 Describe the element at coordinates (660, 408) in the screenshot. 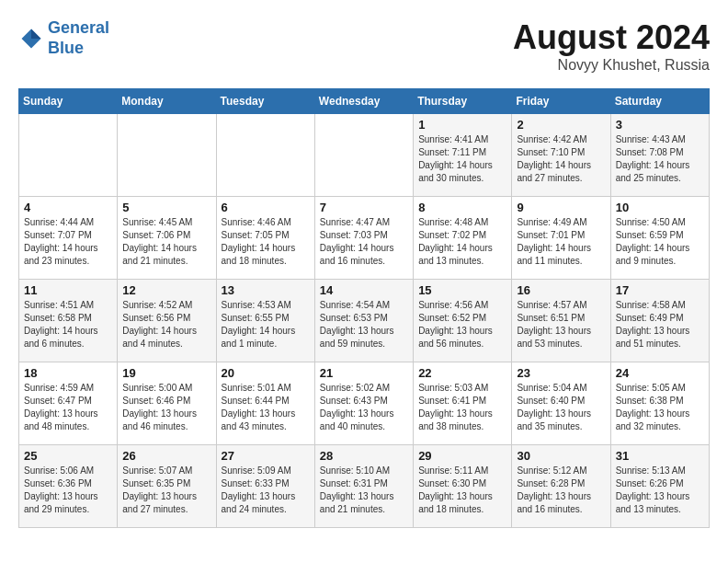

I see `day-info: Sunrise: 5:05 AMSunset: 6:38 PMDaylight:…` at that location.